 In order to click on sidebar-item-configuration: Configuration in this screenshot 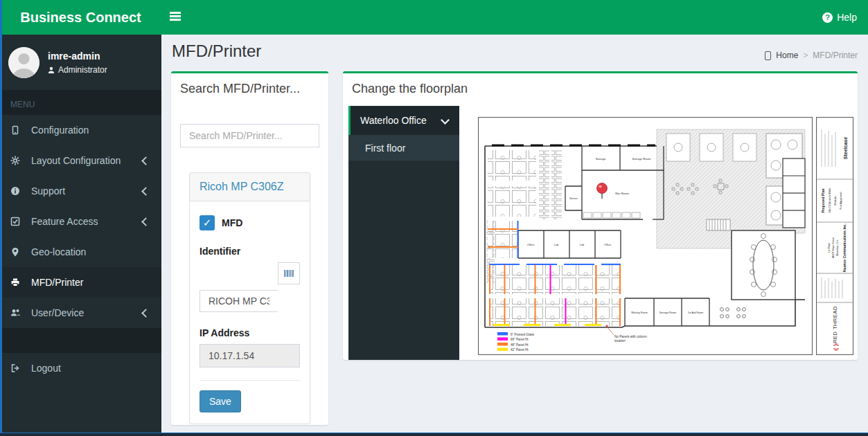, I will do `click(80, 130)`.